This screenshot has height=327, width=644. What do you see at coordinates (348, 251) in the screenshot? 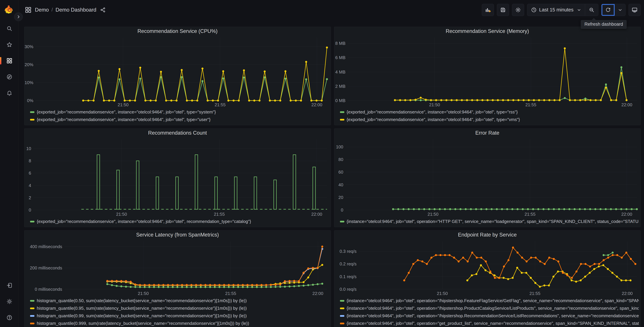
I see `svg-text: 0.3 req/s` at bounding box center [348, 251].